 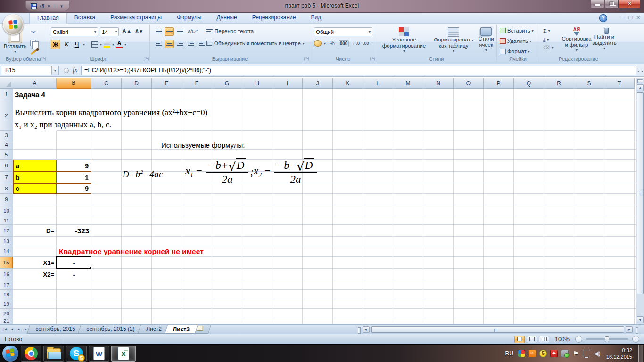 I want to click on horizontal-scrollbar: ◄ ►, so click(x=427, y=329).